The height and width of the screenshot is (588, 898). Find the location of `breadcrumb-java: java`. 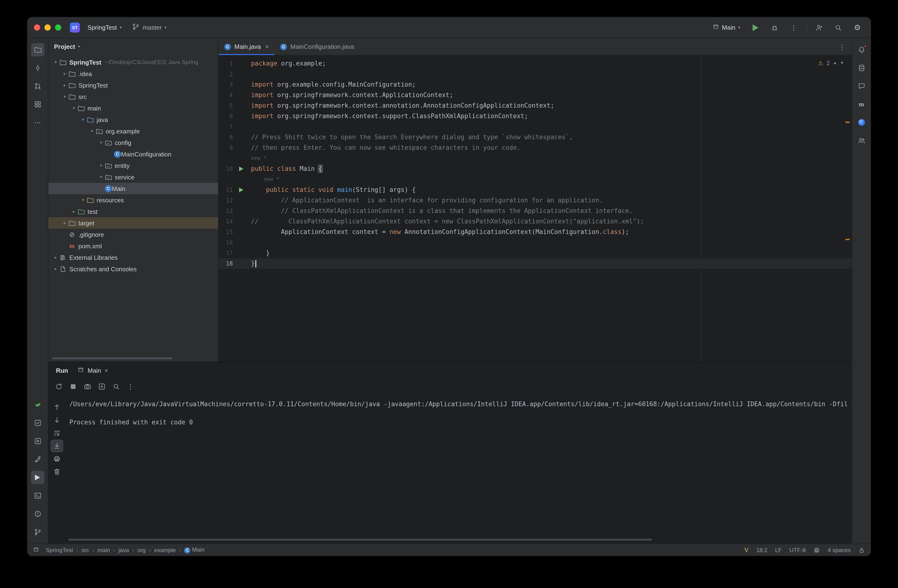

breadcrumb-java: java is located at coordinates (124, 550).